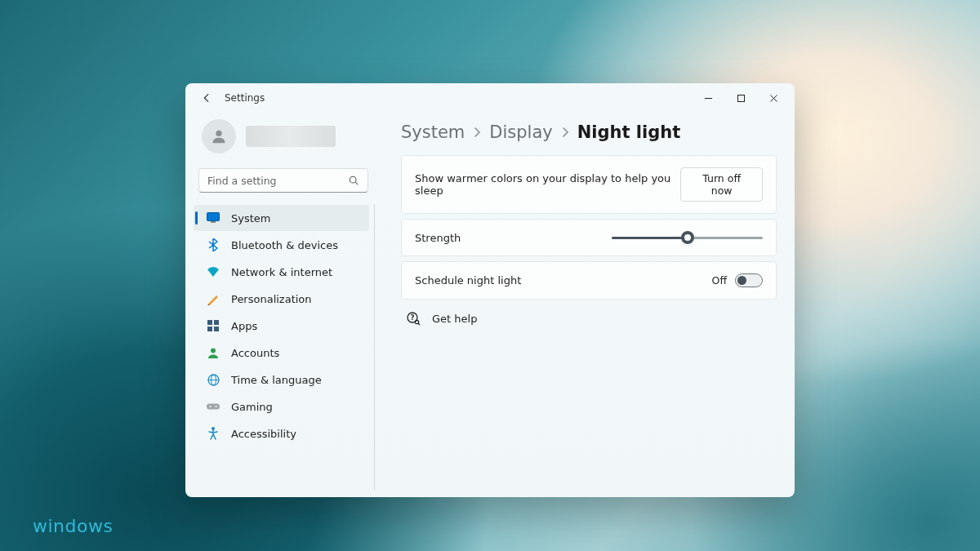  Describe the element at coordinates (213, 326) in the screenshot. I see `apps-icon` at that location.